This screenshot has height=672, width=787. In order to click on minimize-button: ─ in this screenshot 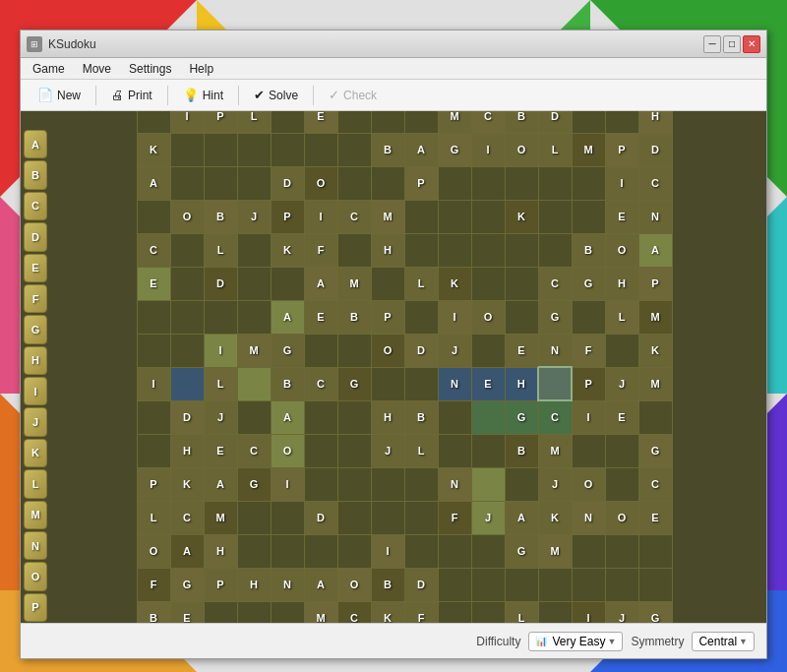, I will do `click(712, 44)`.